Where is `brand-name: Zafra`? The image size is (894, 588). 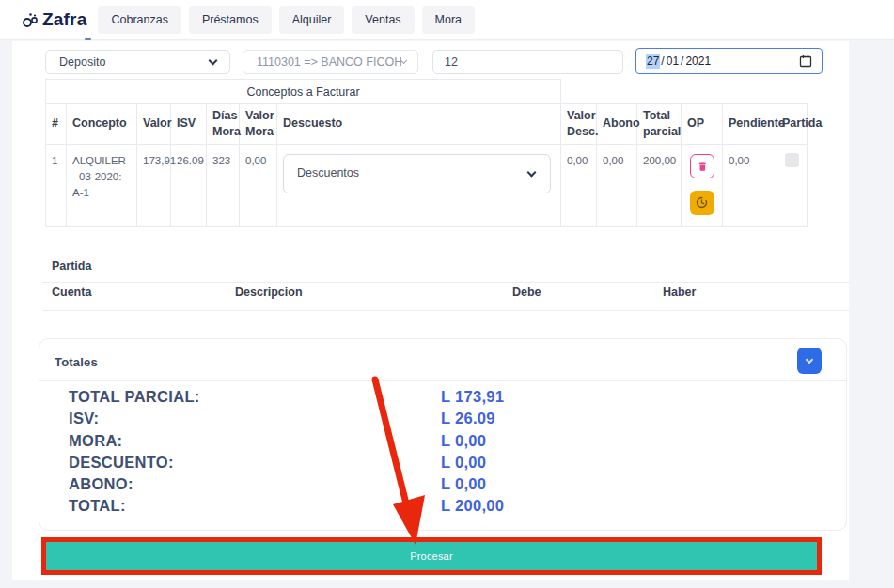 brand-name: Zafra is located at coordinates (64, 20).